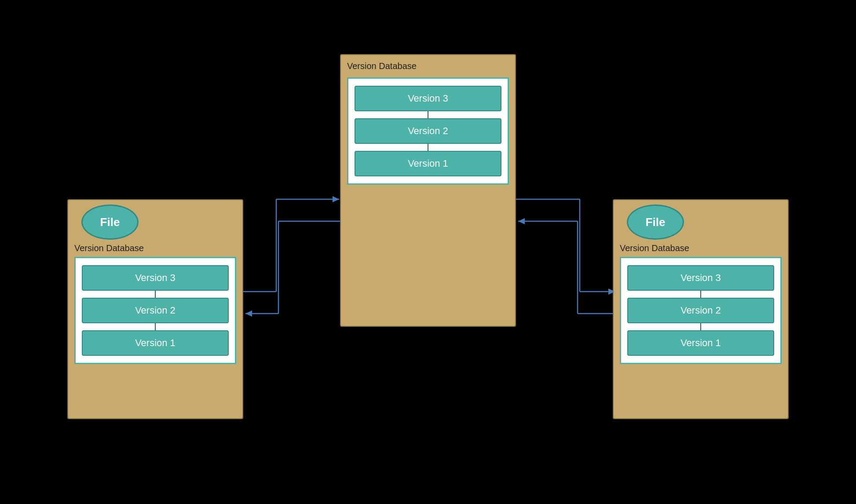  What do you see at coordinates (155, 247) in the screenshot?
I see `left-vdb-label: Version Database` at bounding box center [155, 247].